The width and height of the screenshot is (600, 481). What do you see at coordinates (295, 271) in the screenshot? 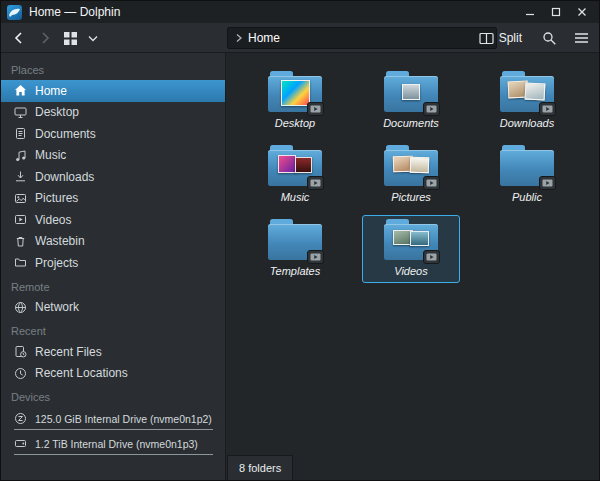
I see `folder-label: Templates` at bounding box center [295, 271].